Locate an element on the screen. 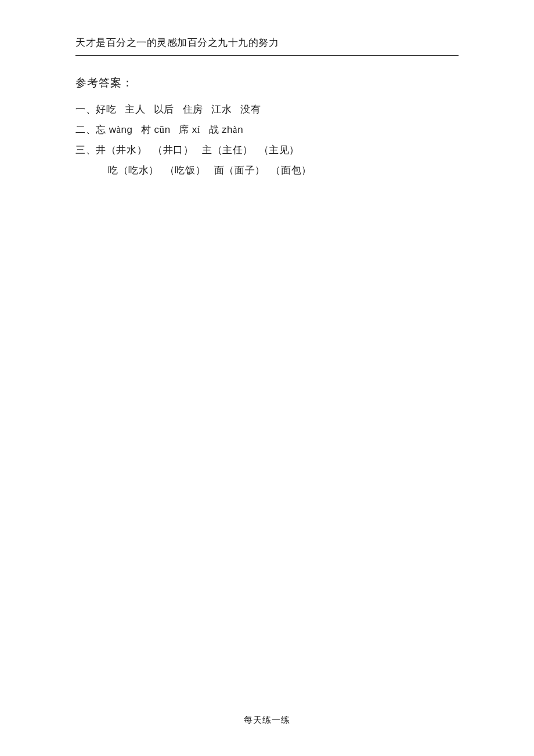 Image resolution: width=534 pixels, height=756 pixels. section1-label: 一、 is located at coordinates (86, 109).